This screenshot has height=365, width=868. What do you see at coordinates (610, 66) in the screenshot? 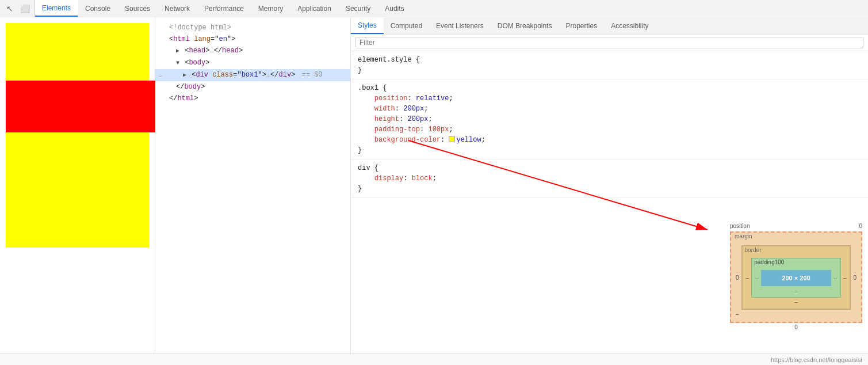
I see `css-rule-element-style: element.style { }` at bounding box center [610, 66].